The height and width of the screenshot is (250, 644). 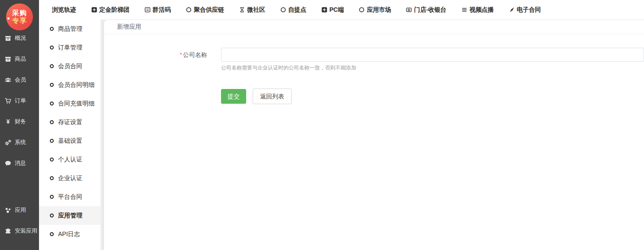 What do you see at coordinates (70, 197) in the screenshot?
I see `submenu-item-platform-contract: 平台合同` at bounding box center [70, 197].